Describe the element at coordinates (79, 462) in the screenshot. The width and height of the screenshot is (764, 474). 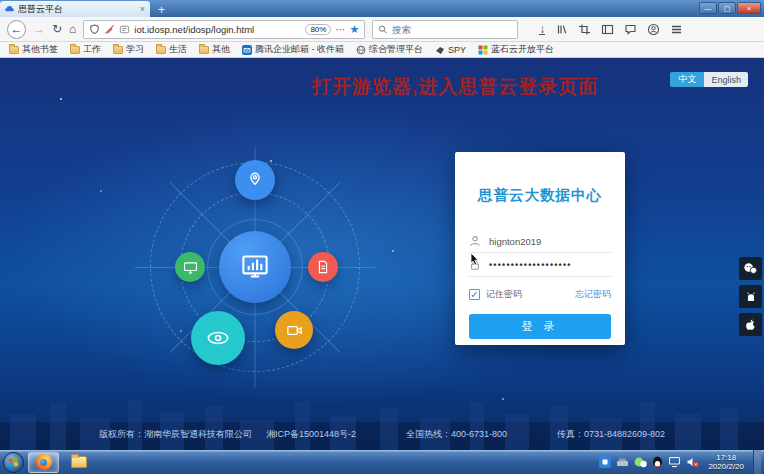
I see `explorer-folder-icon` at that location.